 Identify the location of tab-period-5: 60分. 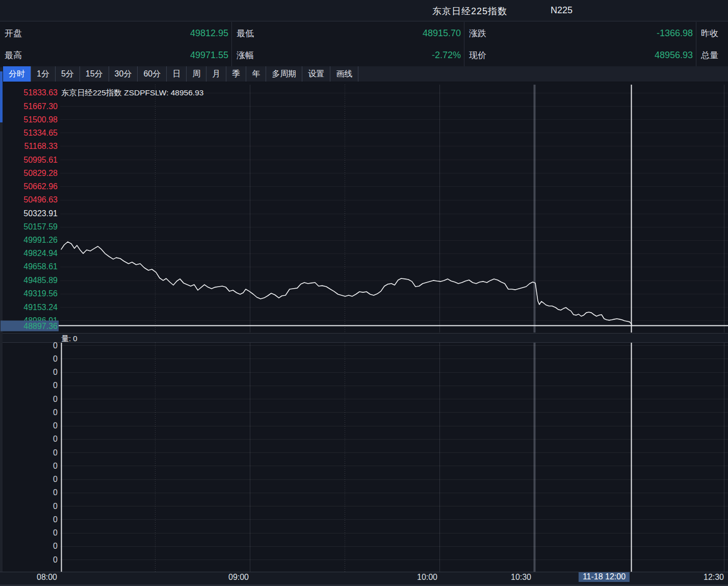
(152, 74).